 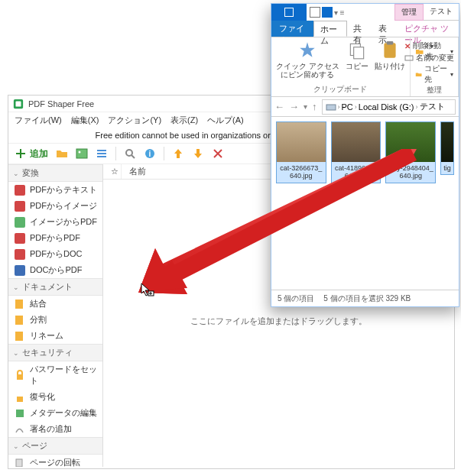 I want to click on sidebar-item-pdf-to-doc: PDFからDOC, so click(x=55, y=254).